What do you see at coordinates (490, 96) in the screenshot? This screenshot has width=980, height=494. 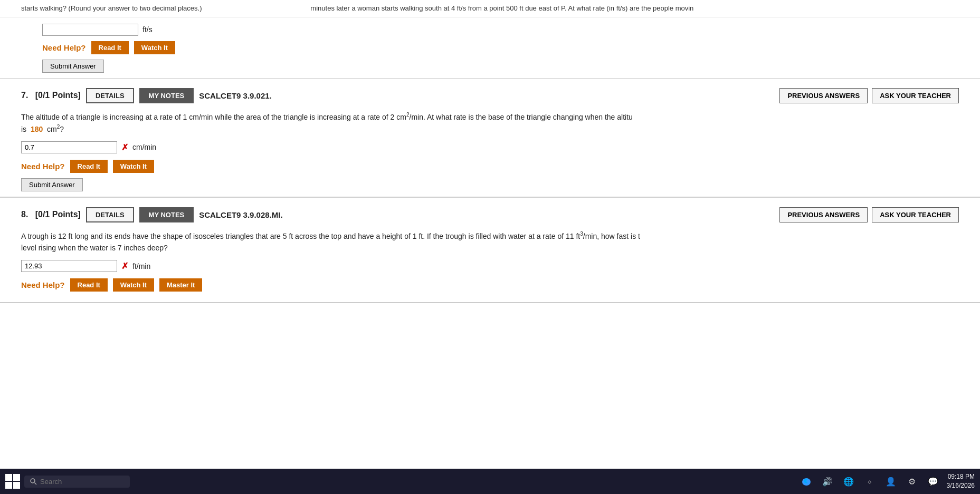 I see `question-7-header: 7. [0/1 Points] DETAILS MY NOTES SCALCET…` at bounding box center [490, 96].